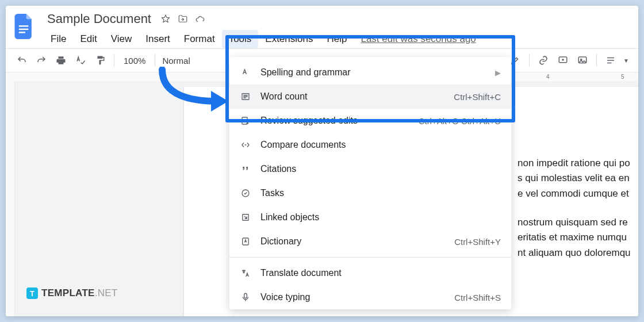  I want to click on submenu-arrow-icon: ▶, so click(498, 72).